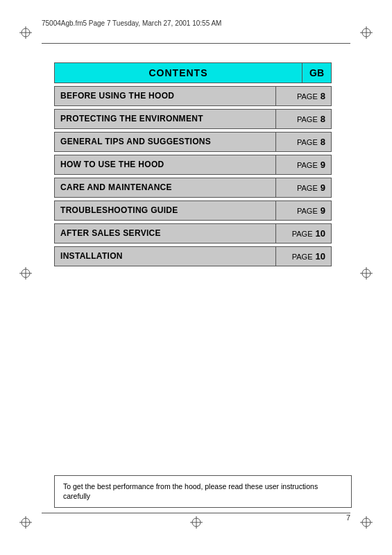 The width and height of the screenshot is (392, 555). I want to click on reg-mark-bot-center, so click(196, 522).